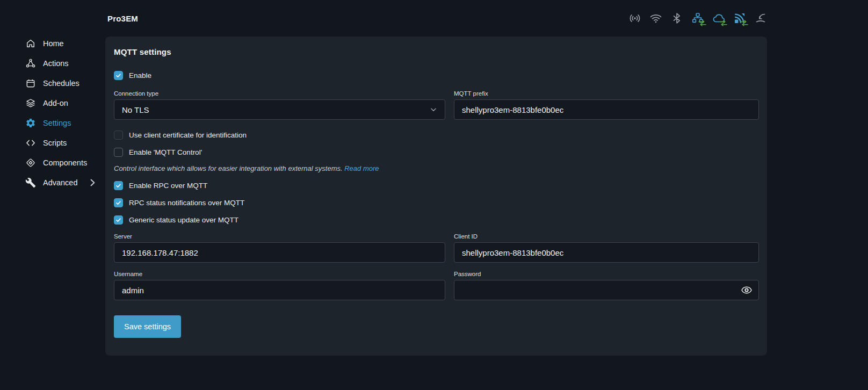  Describe the element at coordinates (606, 290) in the screenshot. I see `password-input` at that location.